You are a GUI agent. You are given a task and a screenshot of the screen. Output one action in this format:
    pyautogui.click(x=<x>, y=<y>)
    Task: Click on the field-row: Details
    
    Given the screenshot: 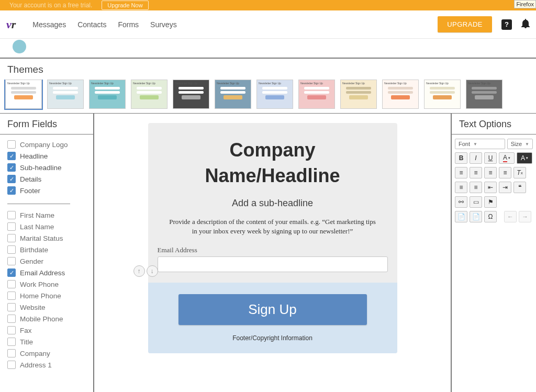 What is the action you would take?
    pyautogui.click(x=47, y=179)
    